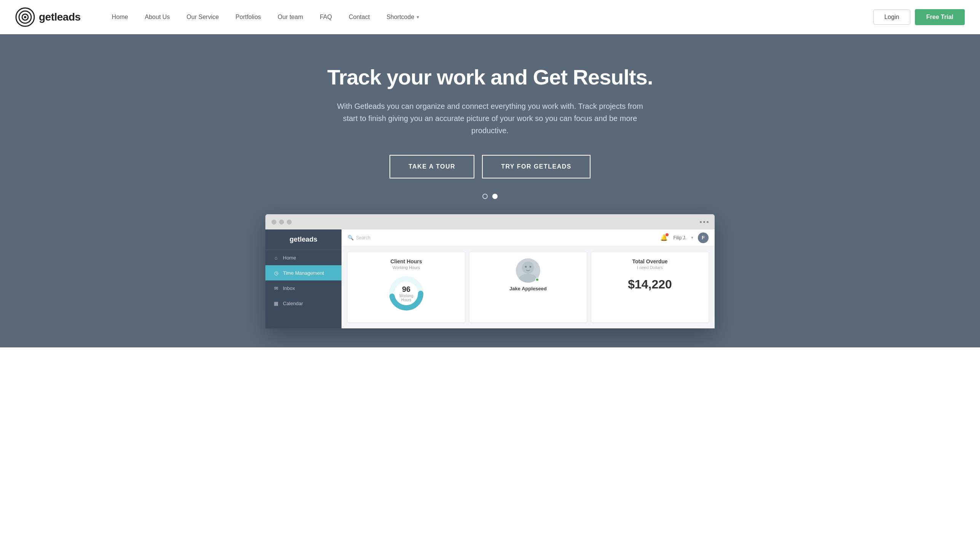 Image resolution: width=980 pixels, height=535 pixels. What do you see at coordinates (490, 118) in the screenshot?
I see `hero-subtitle: With Getleads you can organize and conne…` at bounding box center [490, 118].